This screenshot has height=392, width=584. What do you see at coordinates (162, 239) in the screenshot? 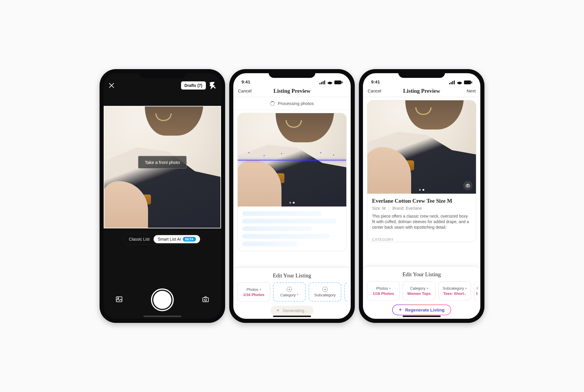
I see `mode-toggle: Classic List Smart List AI BETA` at bounding box center [162, 239].